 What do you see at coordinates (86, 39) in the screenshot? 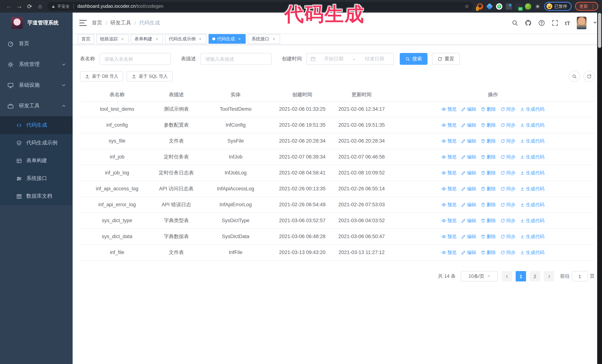
I see `tab-home: 首页` at bounding box center [86, 39].